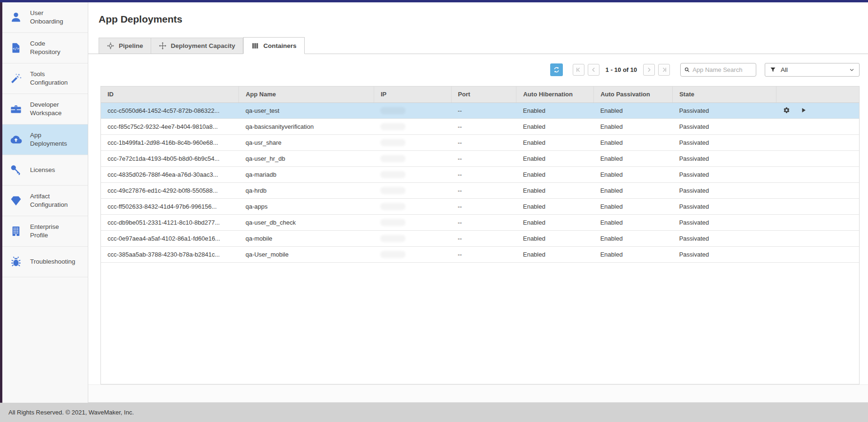 This screenshot has height=422, width=868. Describe the element at coordinates (170, 206) in the screenshot. I see `cell-id: ccc-ff502633-8432-41d4-97b6-996156...` at that location.